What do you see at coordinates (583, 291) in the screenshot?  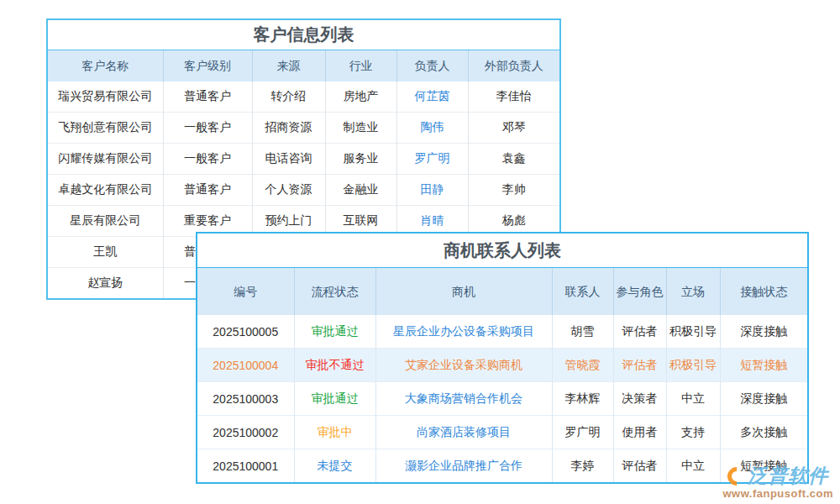 I see `column-header: 联系人` at bounding box center [583, 291].